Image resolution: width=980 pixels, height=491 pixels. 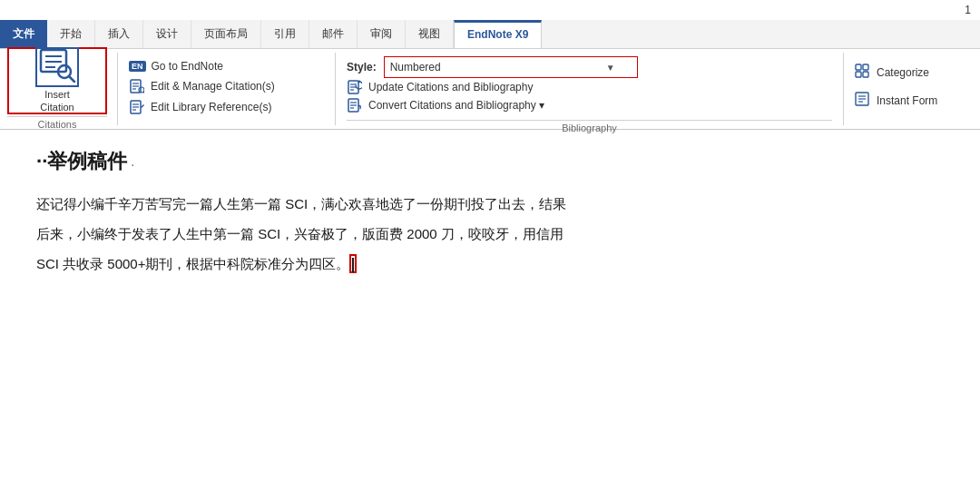 What do you see at coordinates (212, 86) in the screenshot?
I see `edit-manage-citation-label: Edit & Manage Citation(s)` at bounding box center [212, 86].